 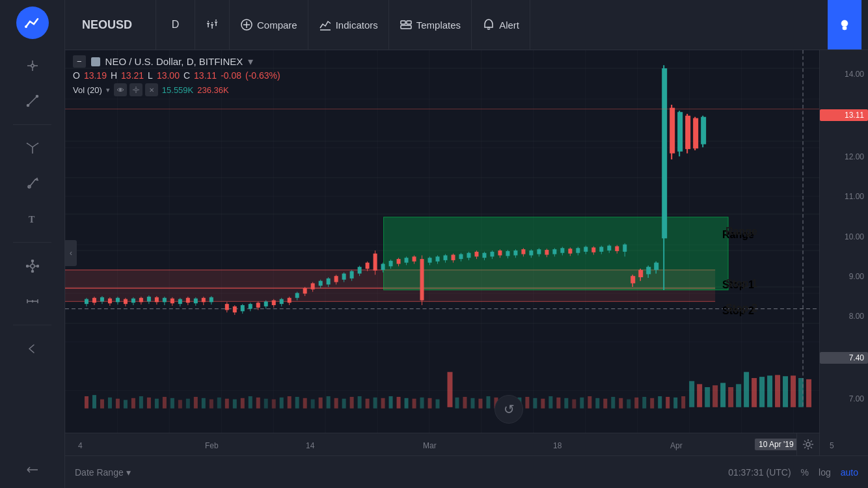 What do you see at coordinates (844, 237) in the screenshot?
I see `price-10: 10.00` at bounding box center [844, 237].